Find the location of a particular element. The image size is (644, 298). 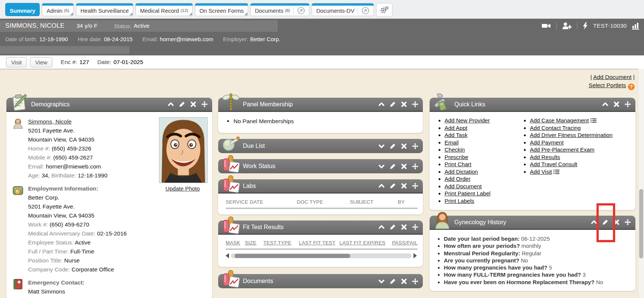

tab-summary: Summary is located at coordinates (22, 10).